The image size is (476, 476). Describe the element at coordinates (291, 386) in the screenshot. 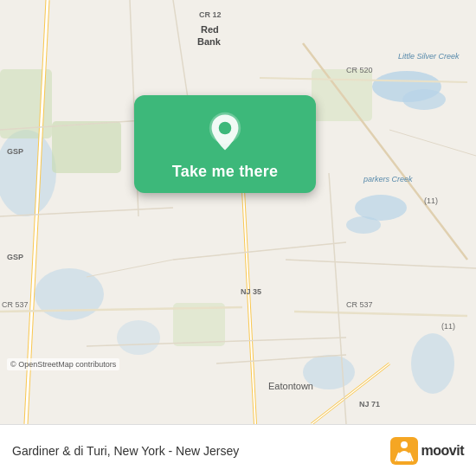

I see `svg-text: Eatontown` at that location.